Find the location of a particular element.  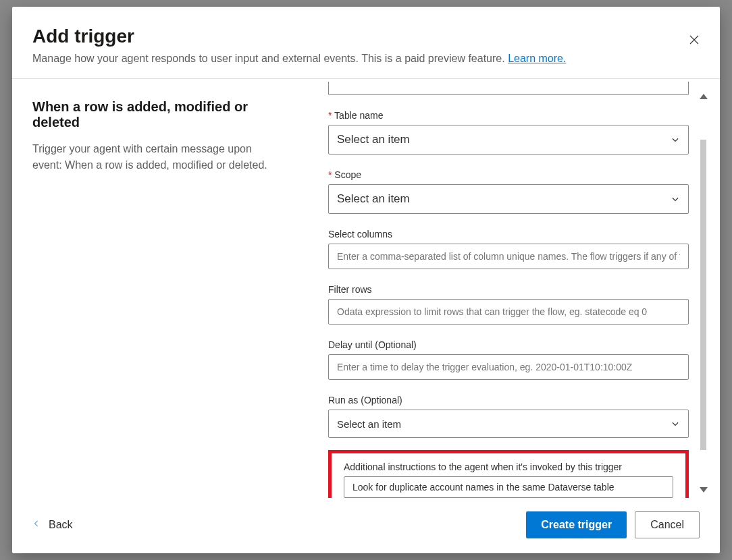

cancel-button: Cancel is located at coordinates (667, 525).